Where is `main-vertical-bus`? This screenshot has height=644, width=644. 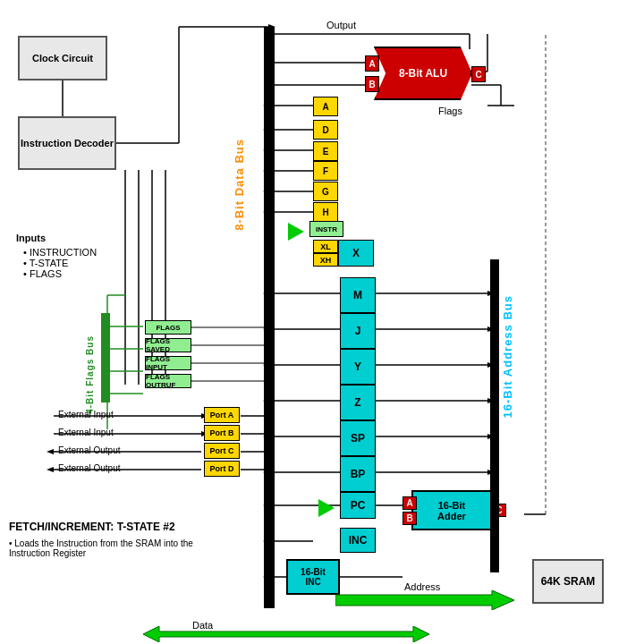 main-vertical-bus is located at coordinates (269, 318).